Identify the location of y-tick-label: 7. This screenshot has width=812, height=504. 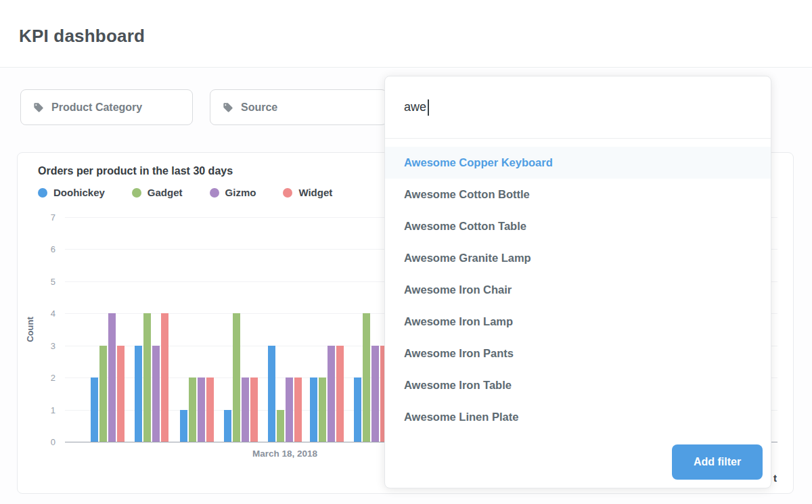
(53, 218).